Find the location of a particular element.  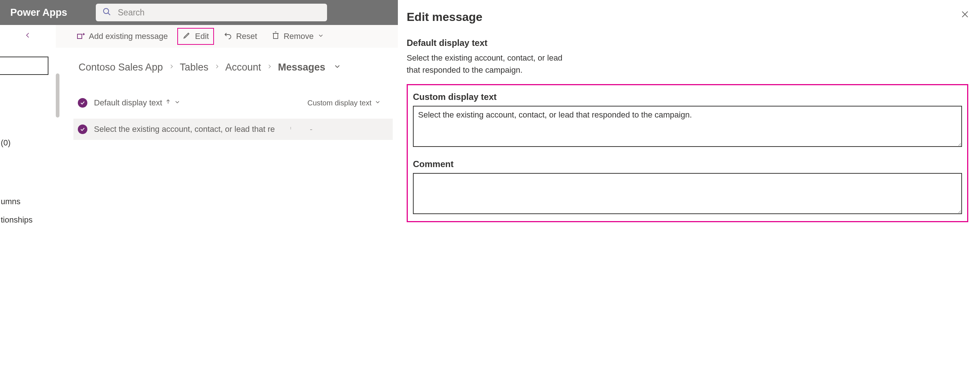

row-checkbox is located at coordinates (83, 129).